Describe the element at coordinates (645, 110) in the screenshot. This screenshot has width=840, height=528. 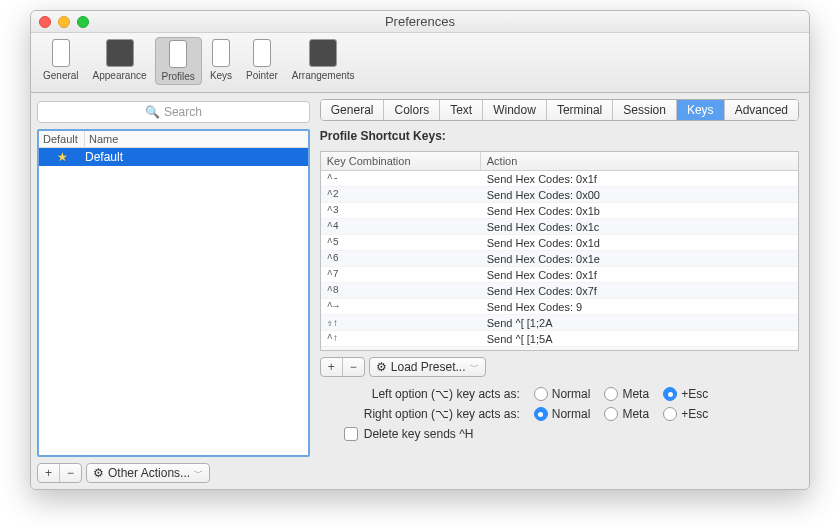
I see `tab-session: Session` at that location.